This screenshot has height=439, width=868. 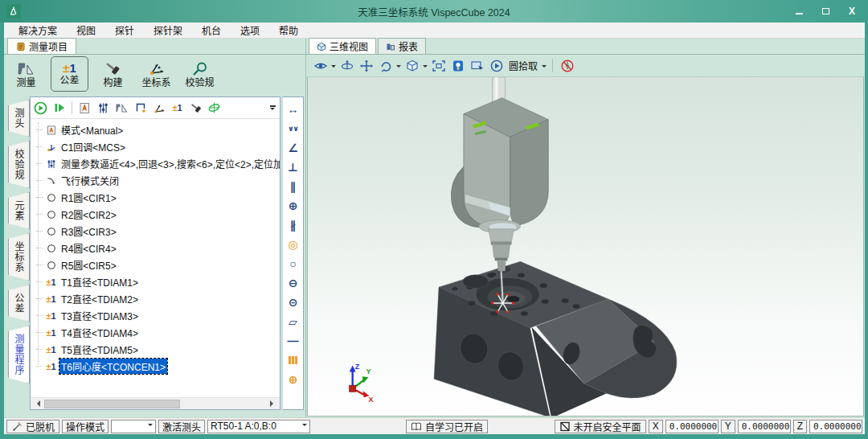 What do you see at coordinates (214, 108) in the screenshot?
I see `plane-view-button` at bounding box center [214, 108].